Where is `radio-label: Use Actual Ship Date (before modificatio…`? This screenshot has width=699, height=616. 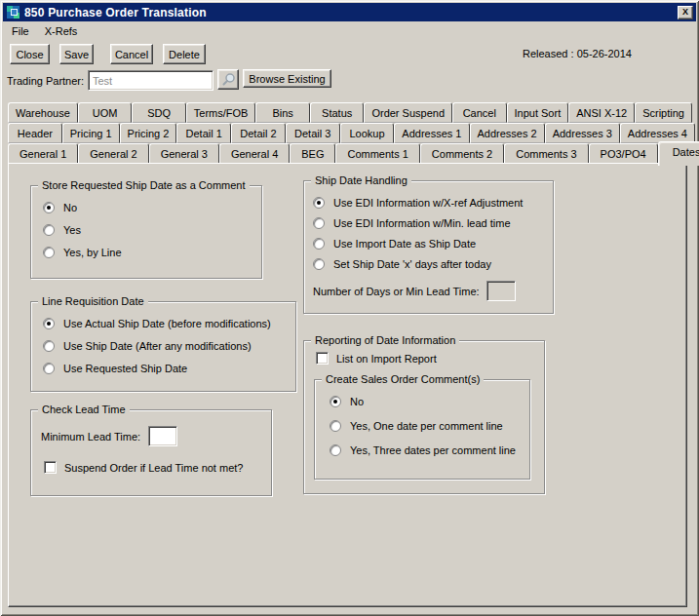 radio-label: Use Actual Ship Date (before modificatio… is located at coordinates (168, 324).